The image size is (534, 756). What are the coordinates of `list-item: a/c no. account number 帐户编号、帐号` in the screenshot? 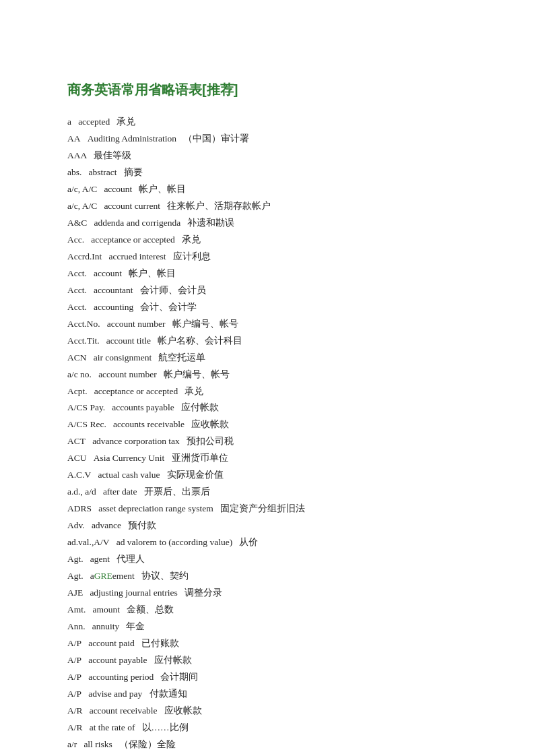 It's located at (267, 375).